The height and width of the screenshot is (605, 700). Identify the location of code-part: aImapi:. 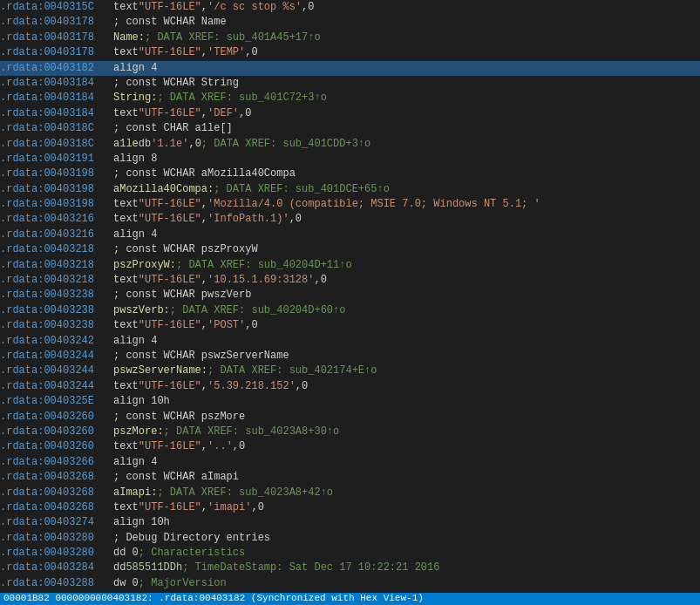
(135, 493).